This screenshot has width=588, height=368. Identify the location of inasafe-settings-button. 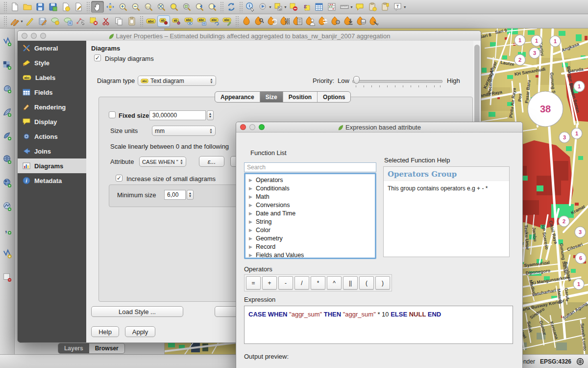
(336, 21).